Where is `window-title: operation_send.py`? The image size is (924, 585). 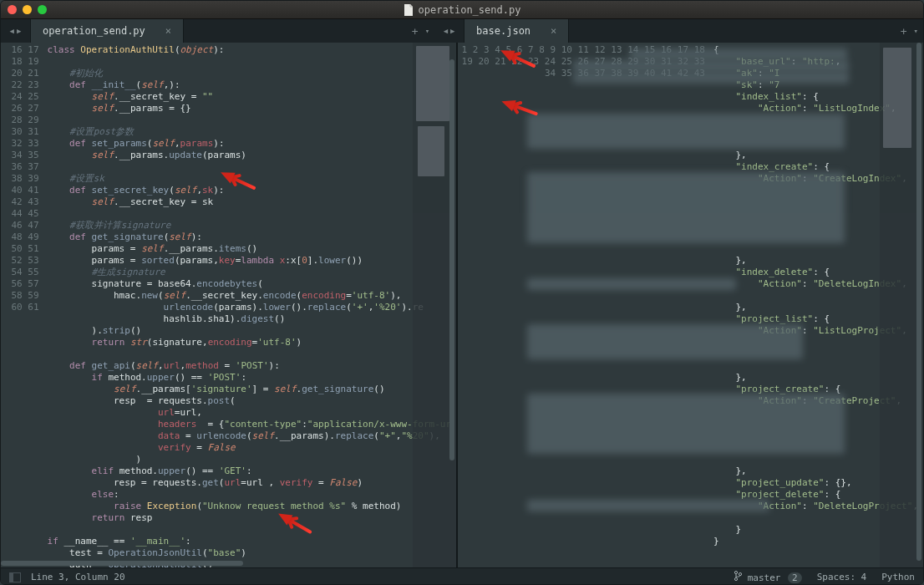 window-title: operation_send.py is located at coordinates (462, 10).